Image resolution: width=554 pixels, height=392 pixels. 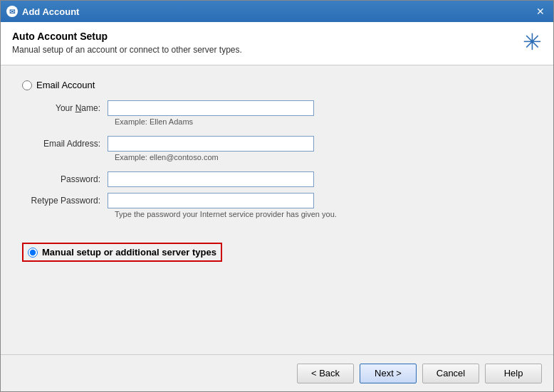 What do you see at coordinates (325, 374) in the screenshot?
I see `back-button: < Back` at bounding box center [325, 374].